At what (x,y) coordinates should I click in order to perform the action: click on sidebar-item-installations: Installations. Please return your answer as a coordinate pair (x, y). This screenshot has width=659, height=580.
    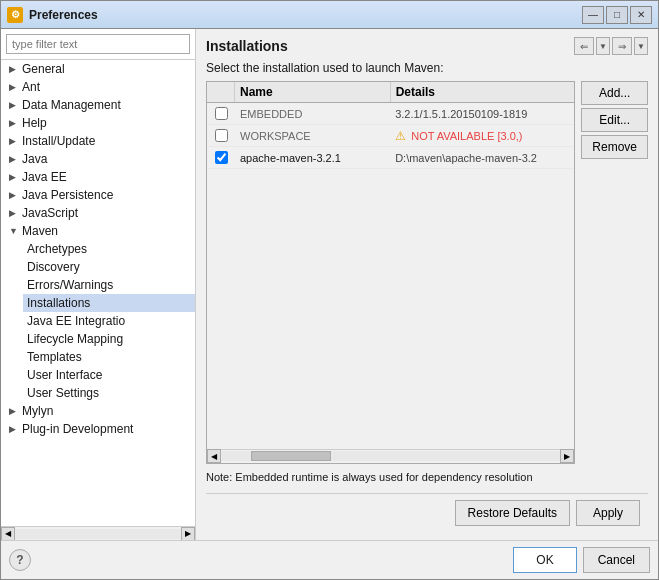
    Looking at the image, I should click on (109, 303).